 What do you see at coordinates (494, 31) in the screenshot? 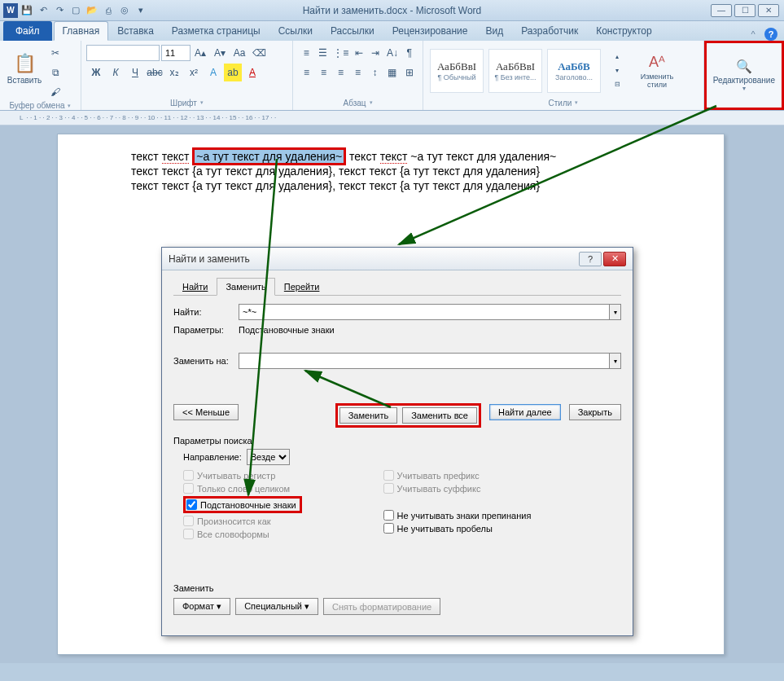
I see `tab: Вид` at bounding box center [494, 31].